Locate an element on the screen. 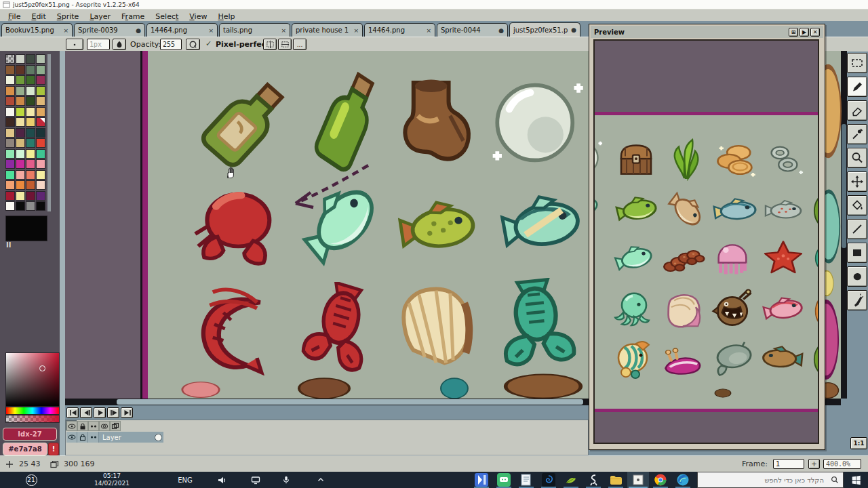  menu-view: View is located at coordinates (198, 16).